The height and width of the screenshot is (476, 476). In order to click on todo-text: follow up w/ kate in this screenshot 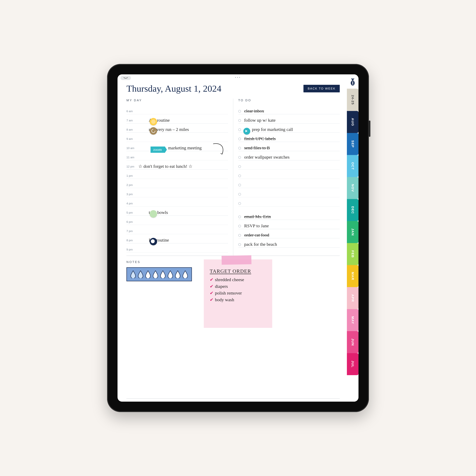, I will do `click(292, 121)`.